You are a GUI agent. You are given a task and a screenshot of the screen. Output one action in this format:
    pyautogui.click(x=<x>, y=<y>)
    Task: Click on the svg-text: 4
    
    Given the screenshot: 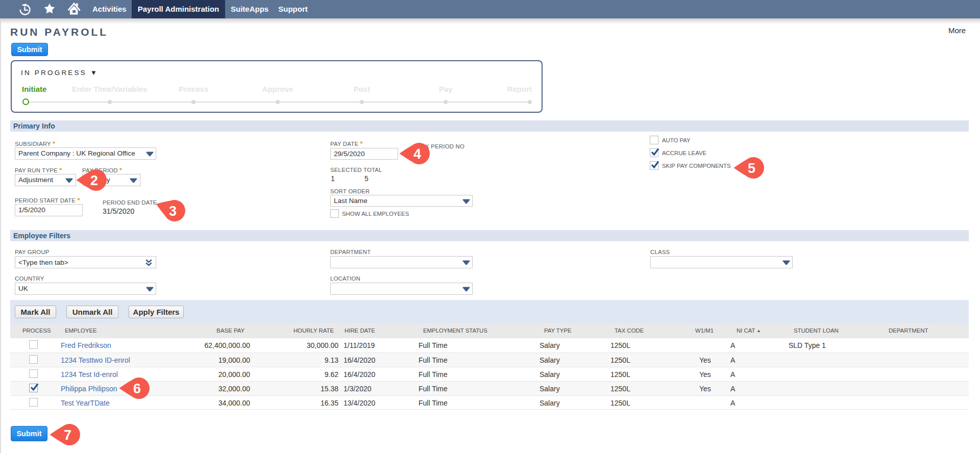 What is the action you would take?
    pyautogui.click(x=418, y=154)
    